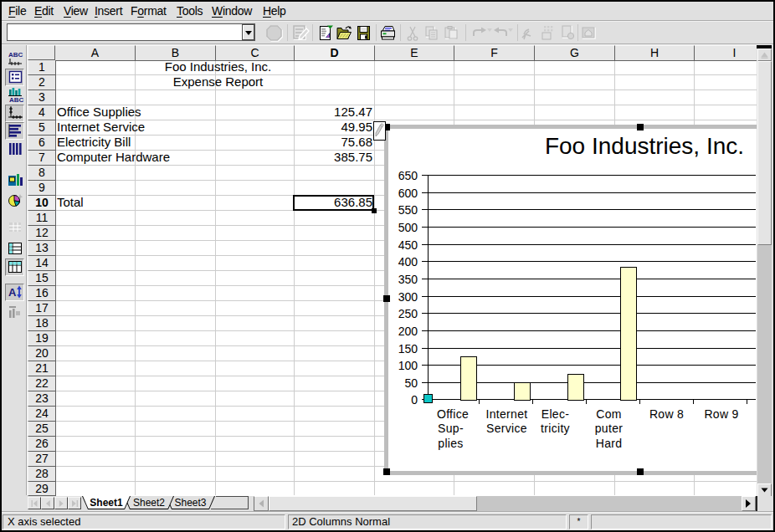 Image resolution: width=775 pixels, height=532 pixels. Describe the element at coordinates (556, 428) in the screenshot. I see `svg-text: tricity` at that location.